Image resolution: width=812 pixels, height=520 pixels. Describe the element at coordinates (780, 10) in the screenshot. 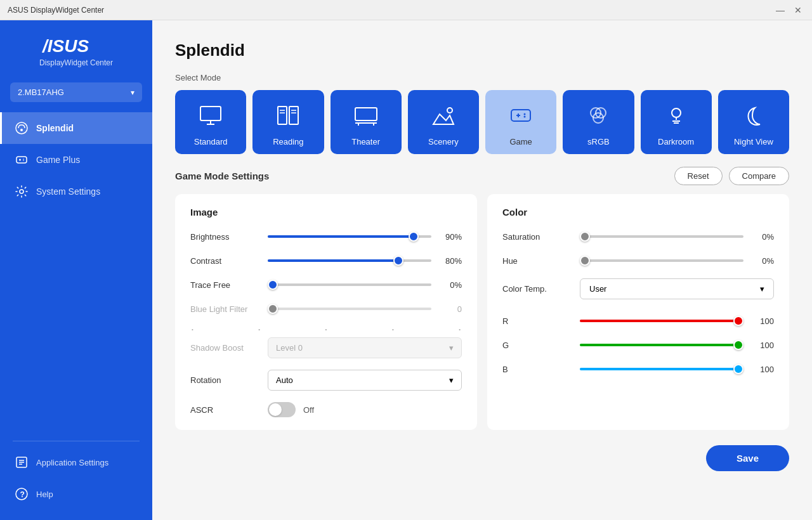

I see `minimize-button: —` at that location.